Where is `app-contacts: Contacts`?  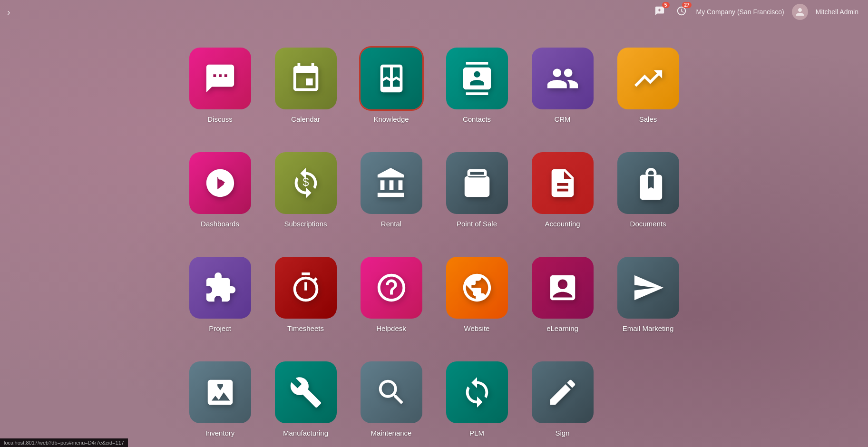 app-contacts: Contacts is located at coordinates (477, 95).